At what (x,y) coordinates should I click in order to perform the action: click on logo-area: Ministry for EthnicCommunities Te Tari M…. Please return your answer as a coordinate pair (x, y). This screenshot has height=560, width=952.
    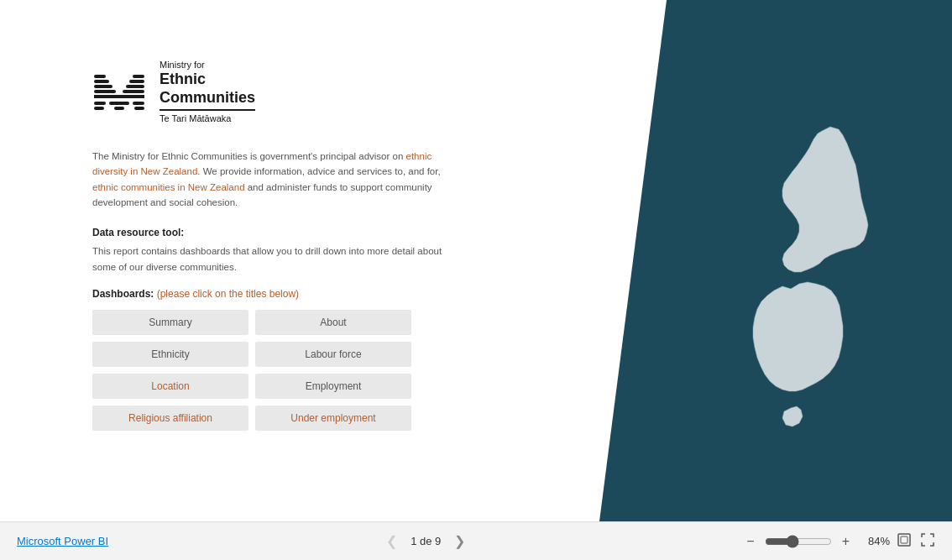
    Looking at the image, I should click on (269, 92).